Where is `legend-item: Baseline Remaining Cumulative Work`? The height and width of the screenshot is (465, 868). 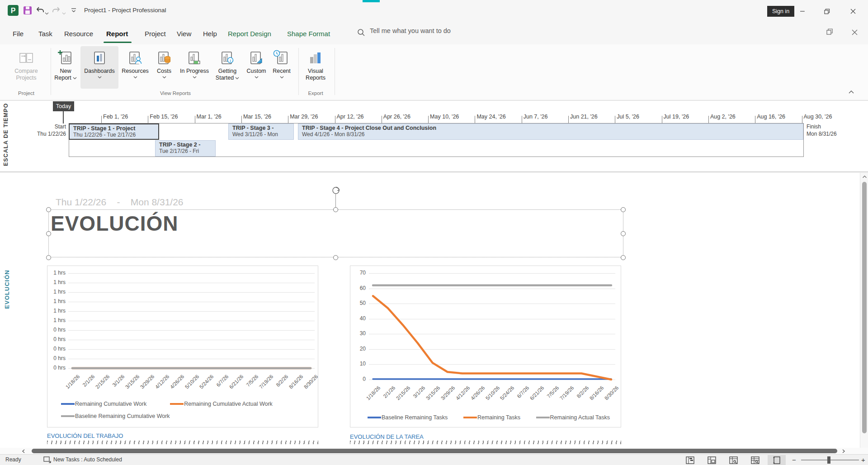
legend-item: Baseline Remaining Cumulative Work is located at coordinates (116, 416).